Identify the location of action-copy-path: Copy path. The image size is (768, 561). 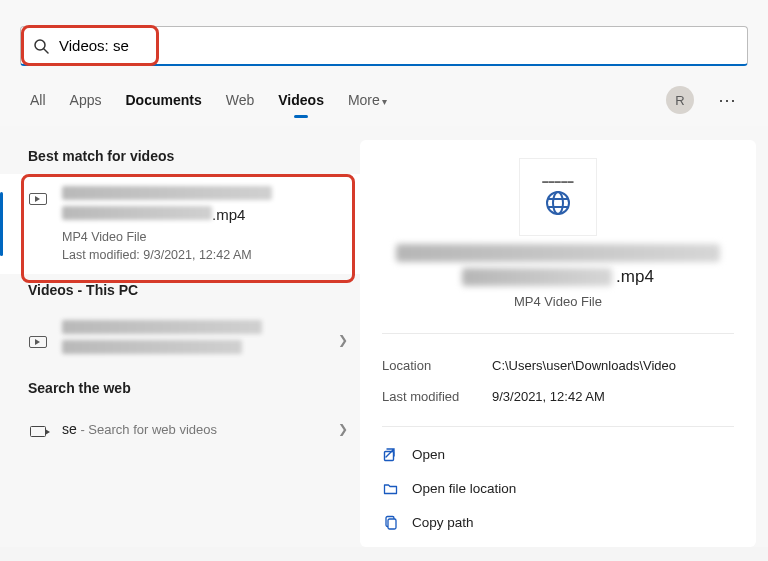
(558, 522).